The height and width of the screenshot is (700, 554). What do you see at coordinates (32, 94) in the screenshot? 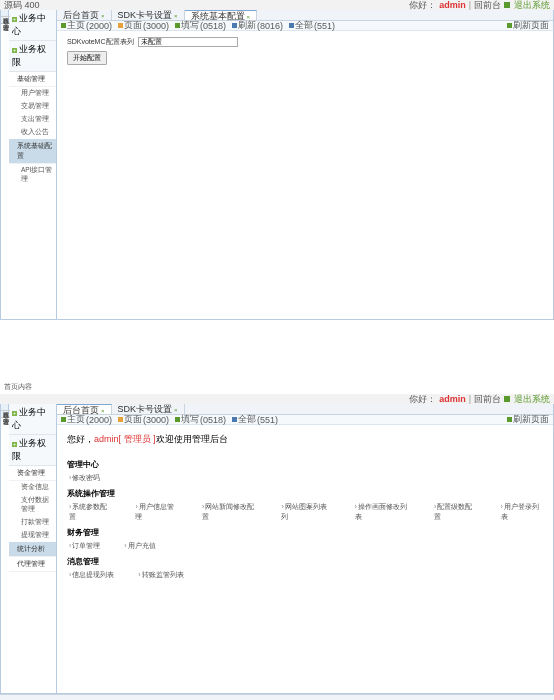
I see `sidebar-item: 用户管理` at bounding box center [32, 94].